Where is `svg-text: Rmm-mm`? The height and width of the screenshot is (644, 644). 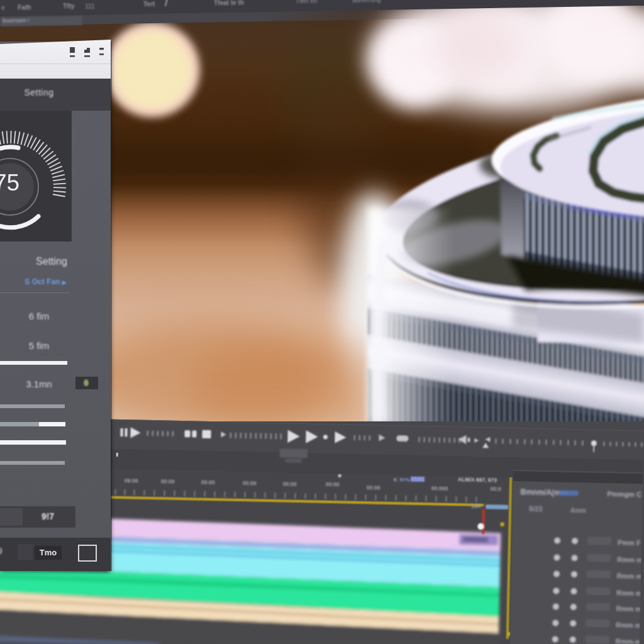
svg-text: Rmm-mm is located at coordinates (630, 641).